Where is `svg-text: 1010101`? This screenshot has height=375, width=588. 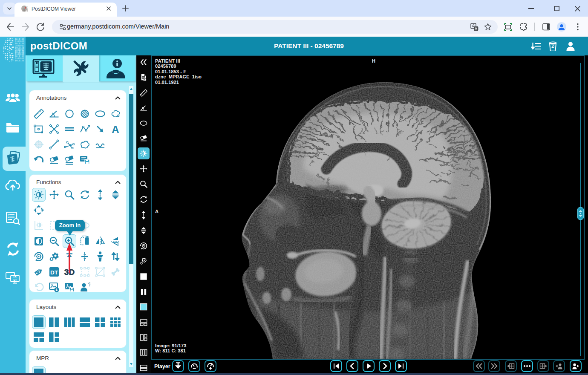
svg-text: 1010101 is located at coordinates (20, 61).